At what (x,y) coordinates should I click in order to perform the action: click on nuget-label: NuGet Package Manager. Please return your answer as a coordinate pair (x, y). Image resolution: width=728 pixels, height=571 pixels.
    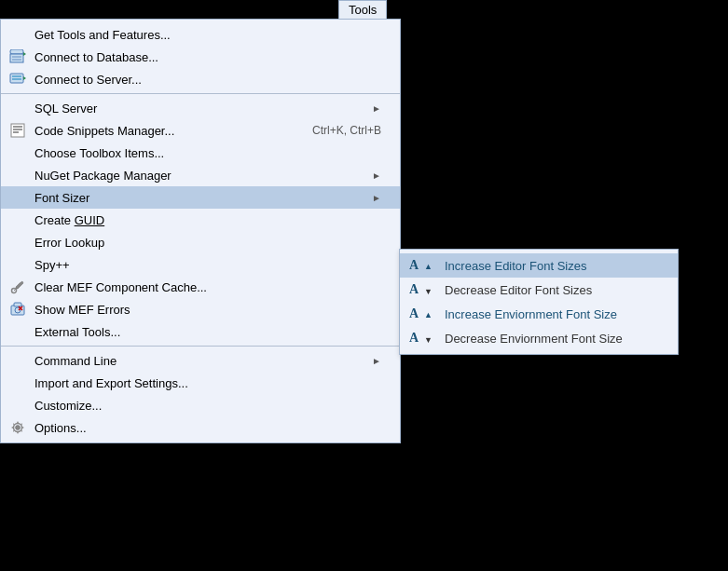
    Looking at the image, I should click on (103, 175).